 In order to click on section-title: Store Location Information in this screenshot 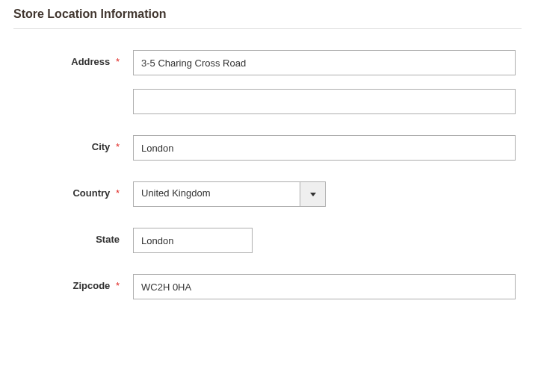, I will do `click(268, 18)`.